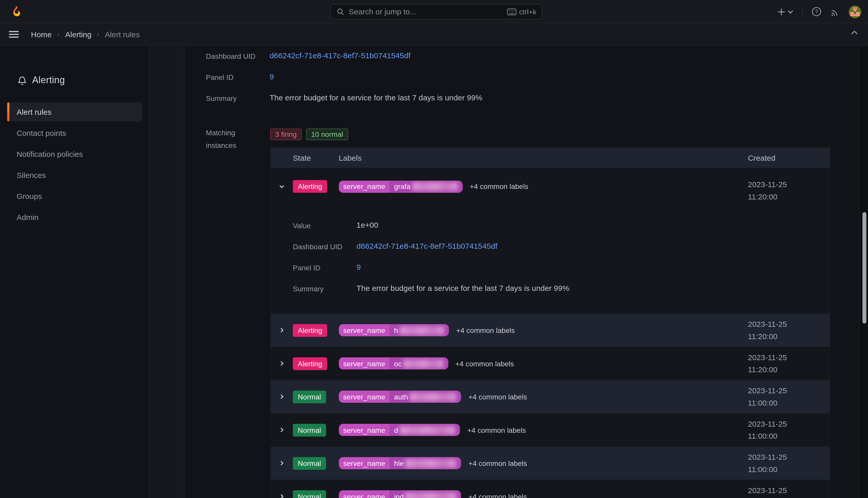  What do you see at coordinates (282, 186) in the screenshot?
I see `collapse-chevron-icon` at bounding box center [282, 186].